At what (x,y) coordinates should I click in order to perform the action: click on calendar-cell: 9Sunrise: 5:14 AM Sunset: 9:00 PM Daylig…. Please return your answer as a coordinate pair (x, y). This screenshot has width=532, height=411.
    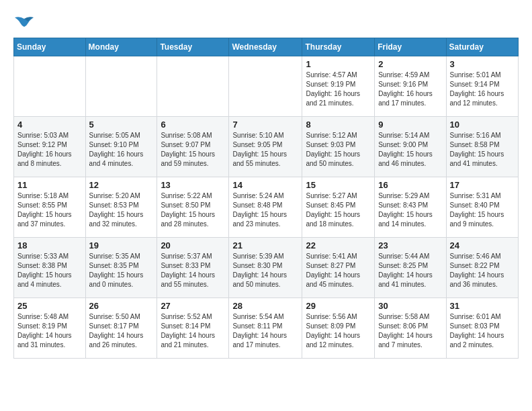
    Looking at the image, I should click on (410, 146).